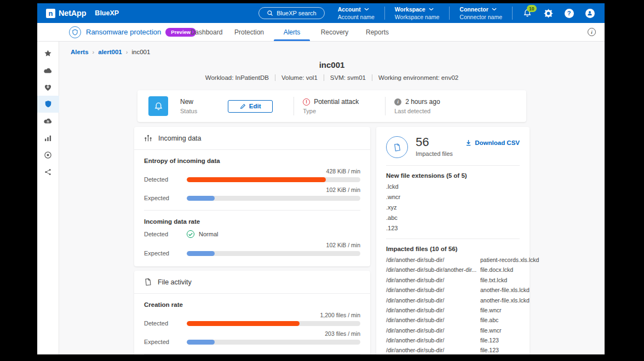 The width and height of the screenshot is (644, 361). Describe the element at coordinates (48, 121) in the screenshot. I see `sidebar-item-restore` at that location.